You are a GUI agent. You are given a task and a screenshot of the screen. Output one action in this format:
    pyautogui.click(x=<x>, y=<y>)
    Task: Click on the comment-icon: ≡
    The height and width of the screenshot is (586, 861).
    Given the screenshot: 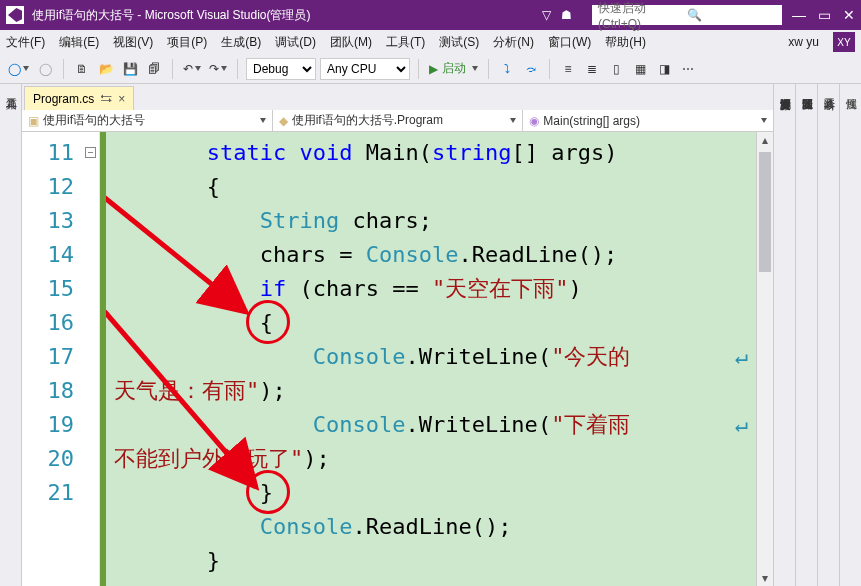 What is the action you would take?
    pyautogui.click(x=568, y=69)
    